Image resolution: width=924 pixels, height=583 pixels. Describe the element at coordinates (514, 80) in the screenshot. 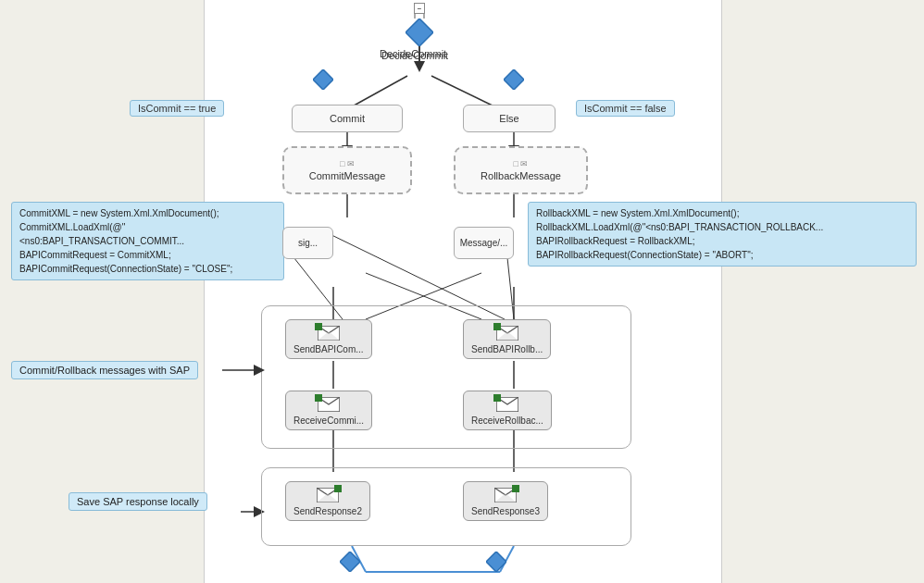

I see `else-branch-diamond` at that location.